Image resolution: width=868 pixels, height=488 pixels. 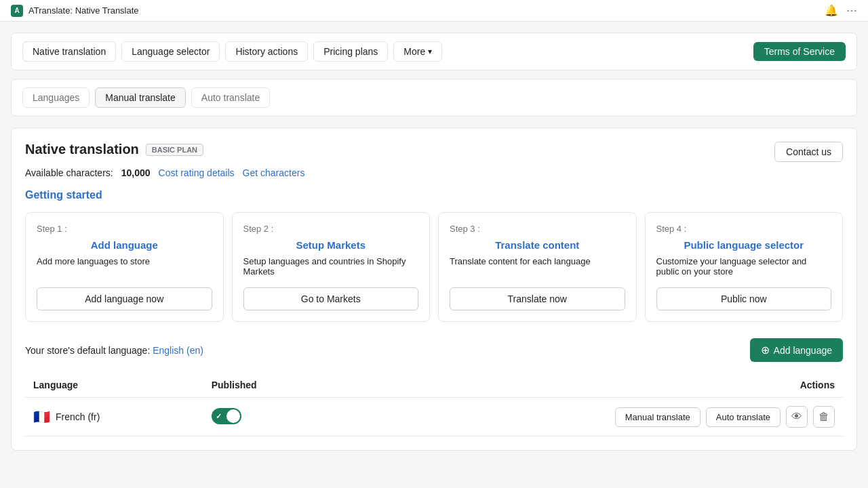 What do you see at coordinates (434, 52) in the screenshot?
I see `top-nav: Native translation Language selector His…` at bounding box center [434, 52].